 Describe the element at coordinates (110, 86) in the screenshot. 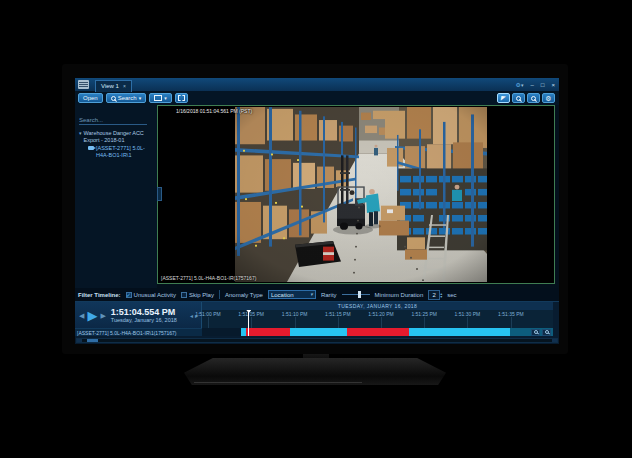

I see `tab-label: View 1` at that location.